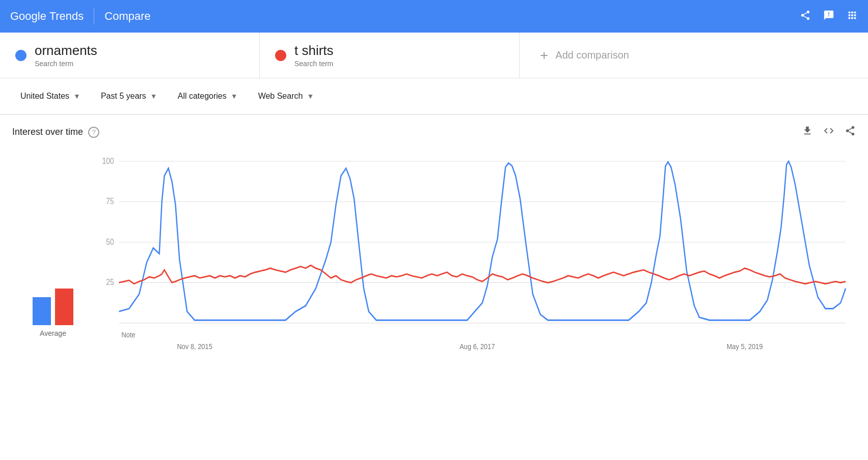 The width and height of the screenshot is (868, 460). I want to click on add-comparison-label: Add comparison, so click(592, 55).